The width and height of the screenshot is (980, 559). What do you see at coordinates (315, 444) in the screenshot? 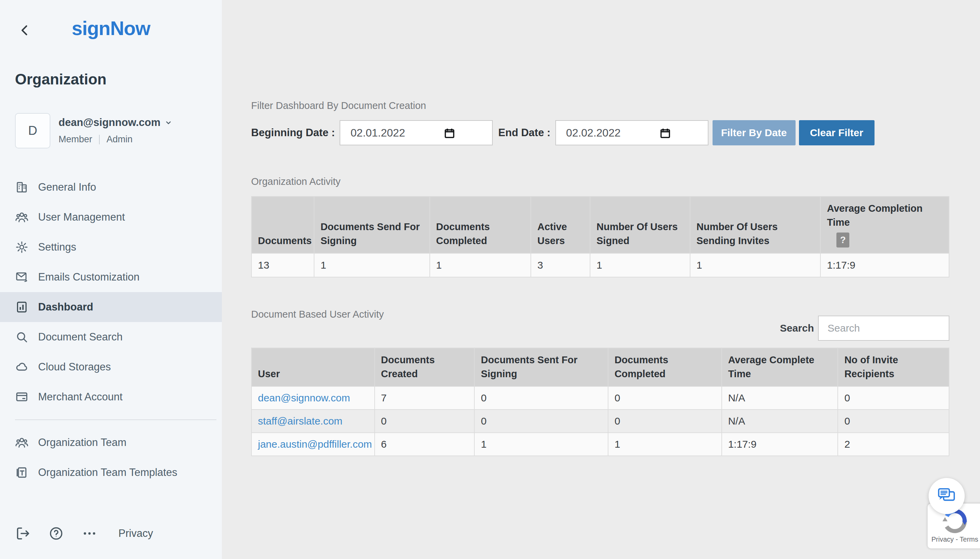
I see `user-email-link: jane.austin@pdffiller.com` at bounding box center [315, 444].